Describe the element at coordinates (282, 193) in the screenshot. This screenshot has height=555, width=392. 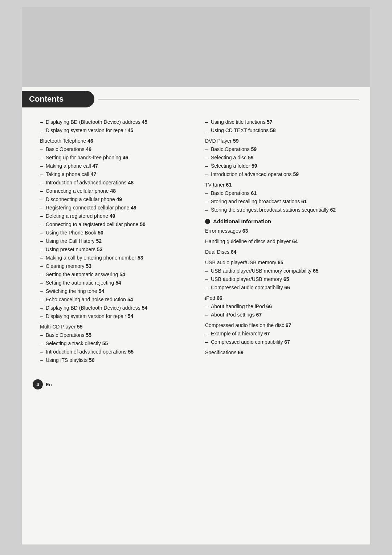
I see `toc-sub-item: Basic Operations 61` at that location.